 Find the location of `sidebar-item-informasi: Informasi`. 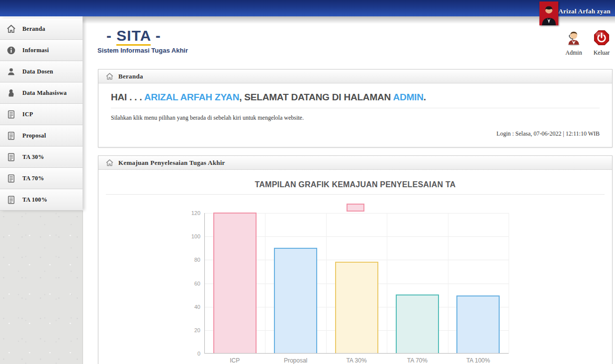

sidebar-item-informasi: Informasi is located at coordinates (41, 51).